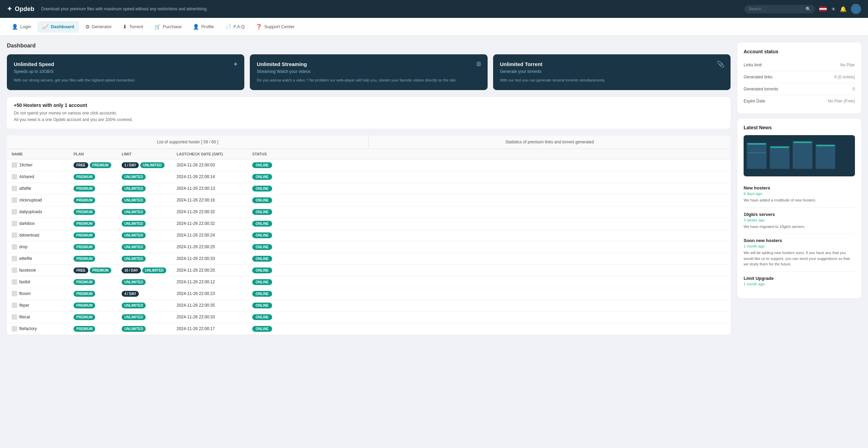 This screenshot has height=448, width=868. What do you see at coordinates (99, 27) in the screenshot?
I see `nav-generator: ⚙ Generator` at bounding box center [99, 27].